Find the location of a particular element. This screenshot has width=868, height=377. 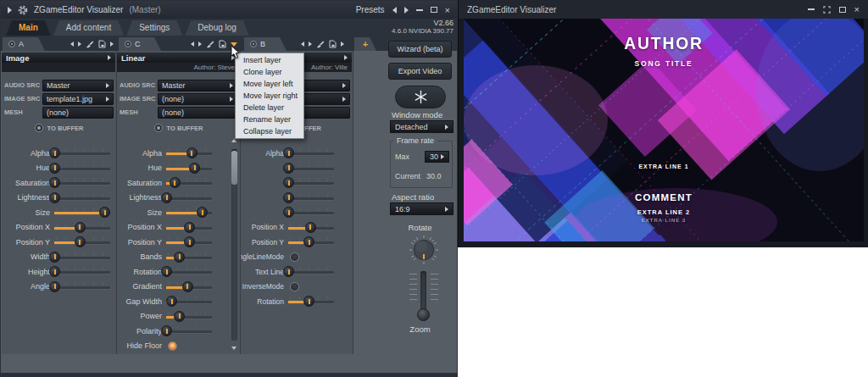

visualizer-titlebar: ZGameEditor Visualizer × is located at coordinates (663, 9).